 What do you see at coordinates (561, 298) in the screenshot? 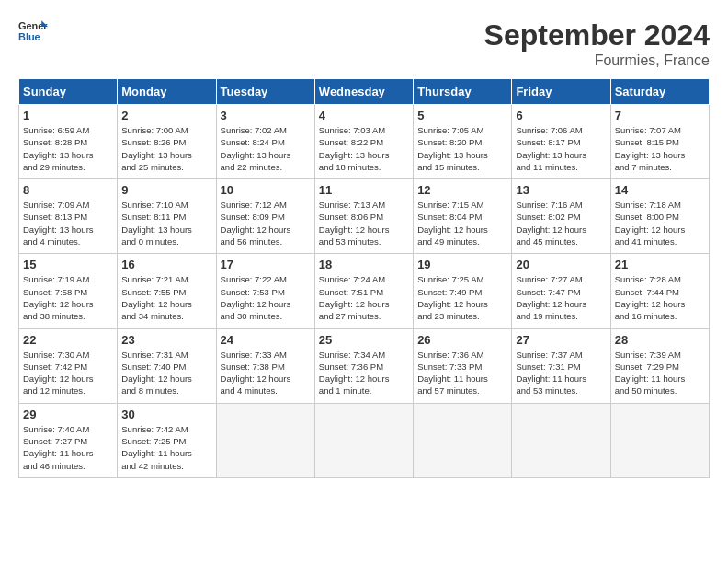
I see `day-info: Sunrise: 7:27 AMSunset: 7:47 PMDaylight:…` at bounding box center [561, 298].